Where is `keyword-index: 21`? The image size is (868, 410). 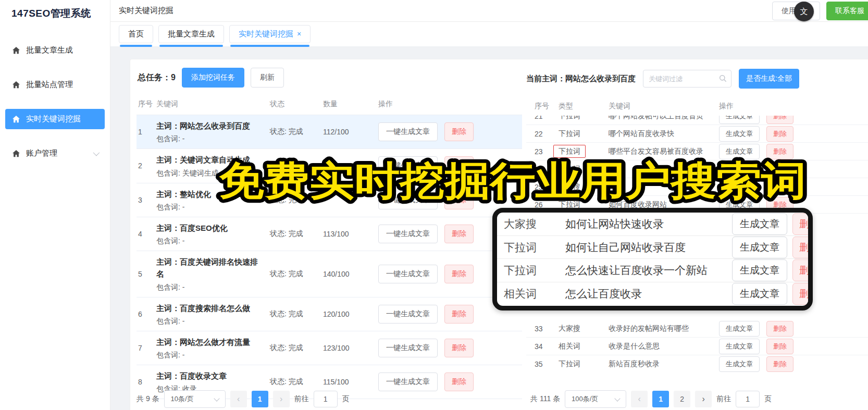
keyword-index: 21 is located at coordinates (547, 118).